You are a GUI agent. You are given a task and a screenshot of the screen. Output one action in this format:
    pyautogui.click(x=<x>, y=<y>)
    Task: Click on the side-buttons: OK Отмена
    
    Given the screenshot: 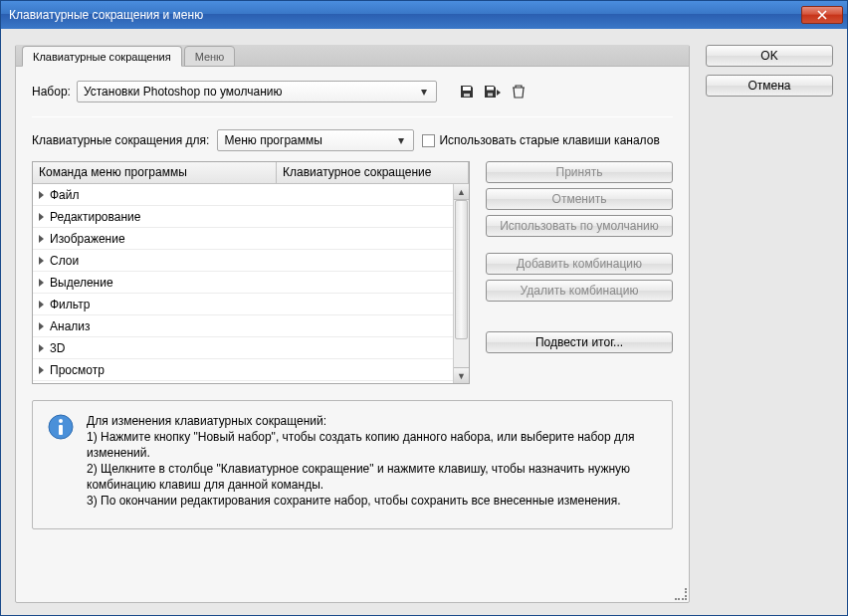 What is the action you would take?
    pyautogui.click(x=769, y=324)
    